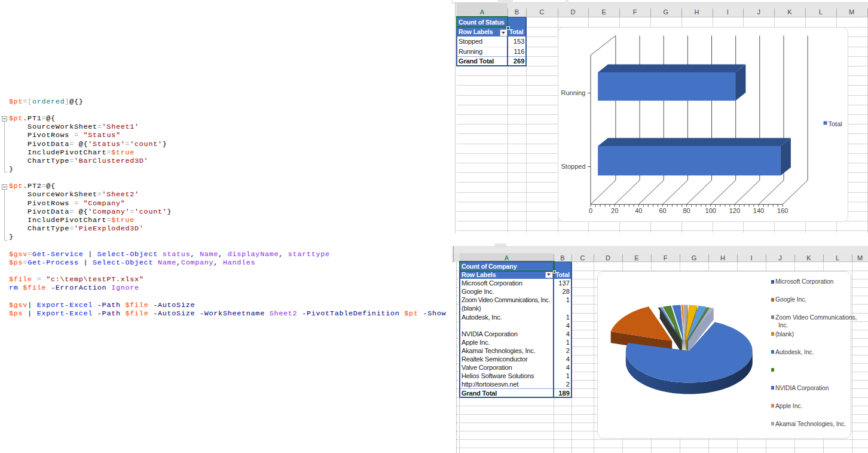 This screenshot has width=868, height=453. I want to click on svg-text: Total, so click(836, 124).